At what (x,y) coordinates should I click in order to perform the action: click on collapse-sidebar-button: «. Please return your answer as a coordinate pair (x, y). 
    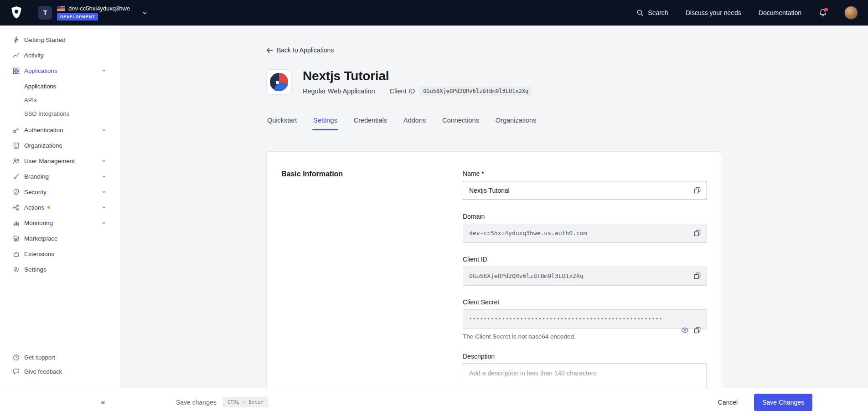
    Looking at the image, I should click on (103, 402).